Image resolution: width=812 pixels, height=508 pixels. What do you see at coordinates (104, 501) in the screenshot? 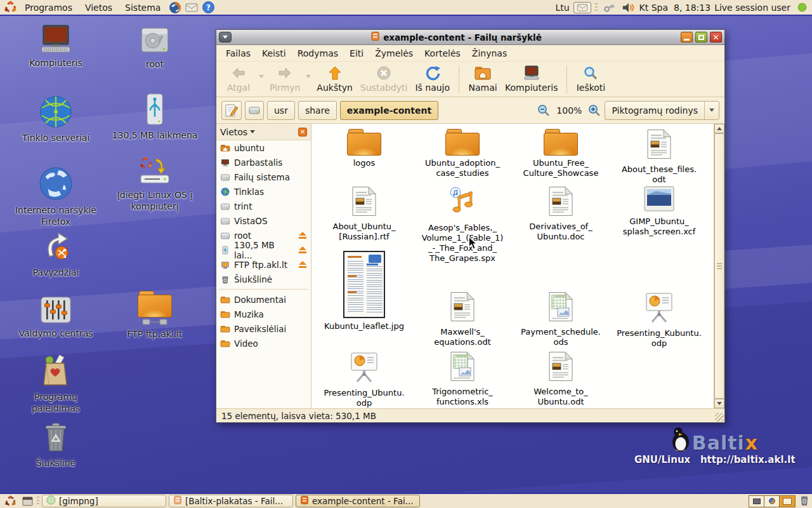
I see `taskbar-item-gimpng: [gimpng]` at bounding box center [104, 501].